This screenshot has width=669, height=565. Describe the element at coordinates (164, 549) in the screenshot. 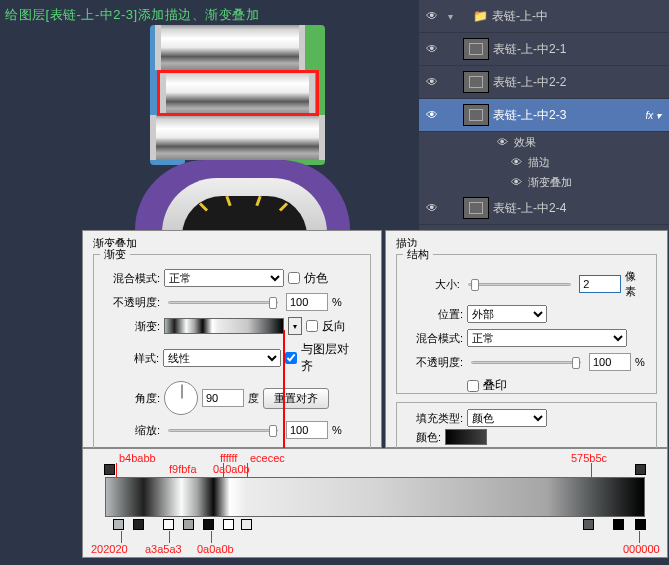

I see `stop-label: a3a5a3` at that location.